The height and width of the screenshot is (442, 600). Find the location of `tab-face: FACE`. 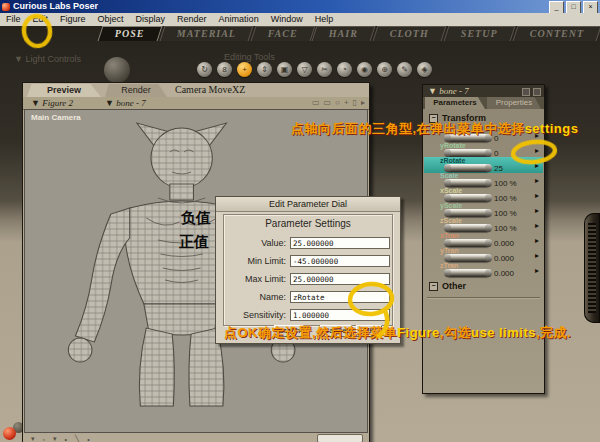

tab-face: FACE is located at coordinates (282, 34).